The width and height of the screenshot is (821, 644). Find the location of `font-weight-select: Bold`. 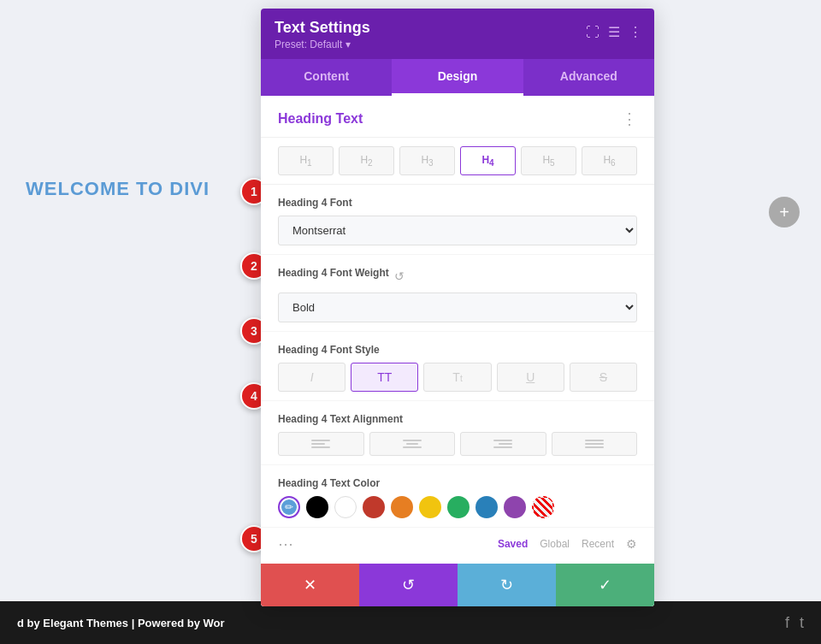

font-weight-select: Bold is located at coordinates (458, 308).